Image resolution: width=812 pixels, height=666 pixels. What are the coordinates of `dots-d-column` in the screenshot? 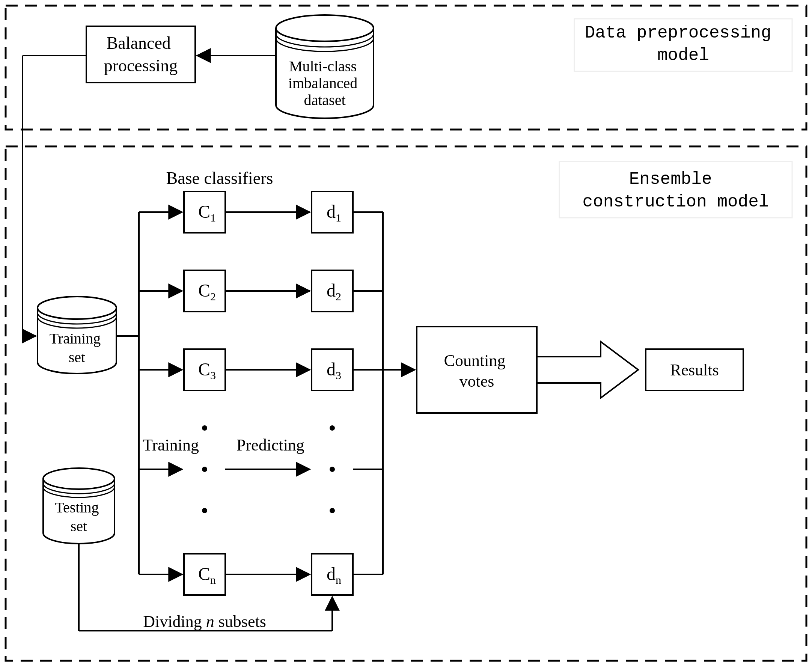 It's located at (332, 470).